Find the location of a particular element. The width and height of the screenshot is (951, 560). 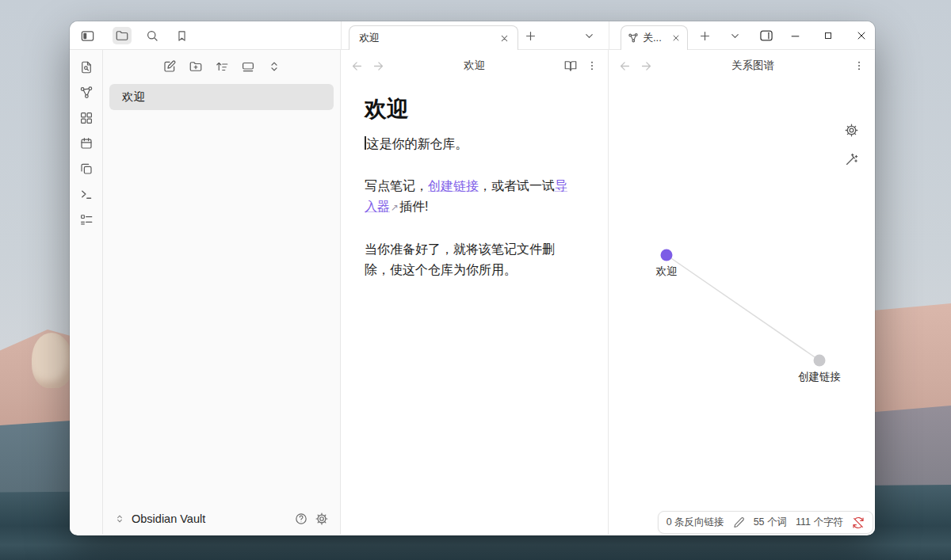

command-palette-icon is located at coordinates (86, 194).